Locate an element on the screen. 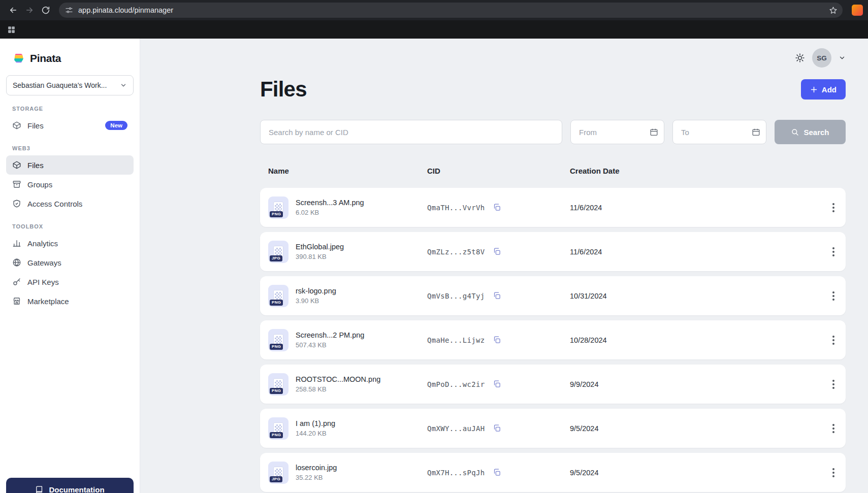 Image resolution: width=868 pixels, height=493 pixels. box-icon is located at coordinates (17, 165).